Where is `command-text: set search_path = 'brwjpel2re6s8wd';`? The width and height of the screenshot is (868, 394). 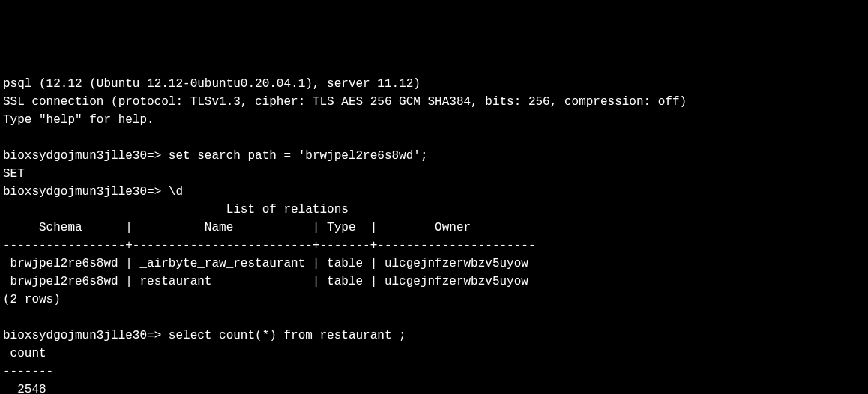 command-text: set search_path = 'brwjpel2re6s8wd'; is located at coordinates (298, 156).